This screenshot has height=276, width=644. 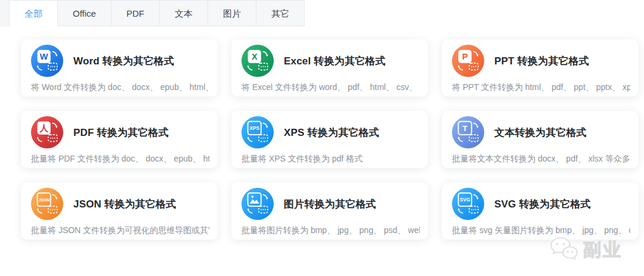 What do you see at coordinates (330, 139) in the screenshot?
I see `card-xps-convert: XPS XPS 转换为其它格式 批量将 XPS 文件转换为 pdf 格式` at bounding box center [330, 139].